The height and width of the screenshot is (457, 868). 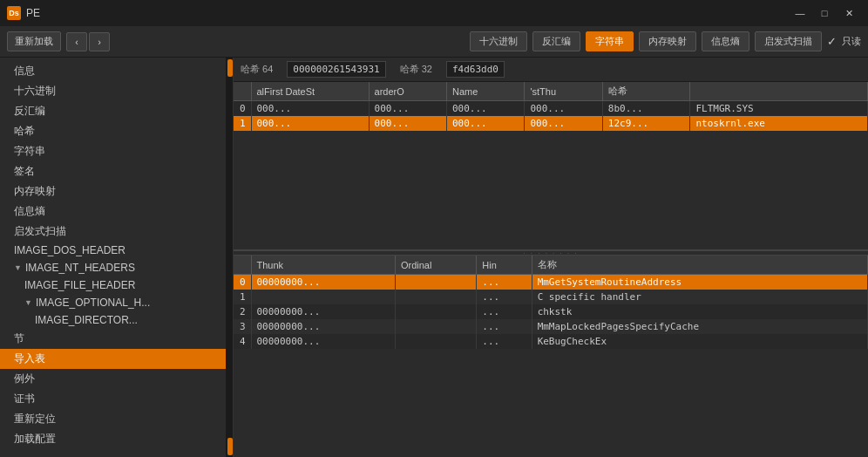 I want to click on row-num-1: 1, so click(x=242, y=124).